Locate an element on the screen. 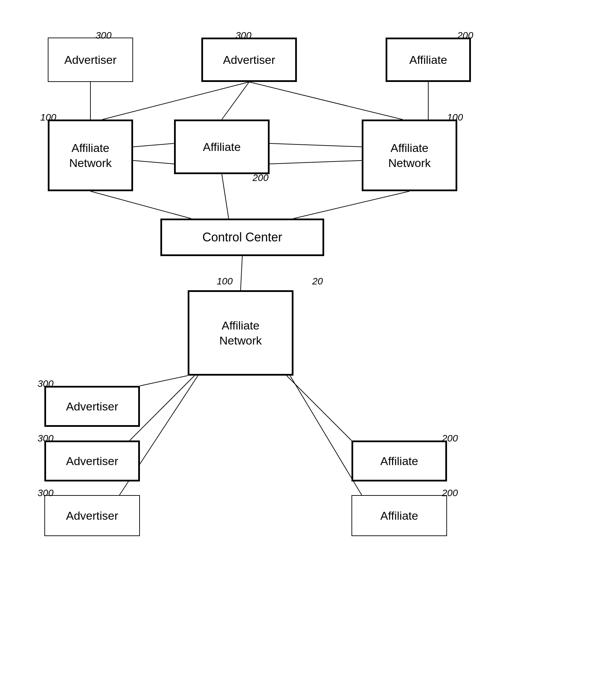  label-100-3: 100 is located at coordinates (225, 281).